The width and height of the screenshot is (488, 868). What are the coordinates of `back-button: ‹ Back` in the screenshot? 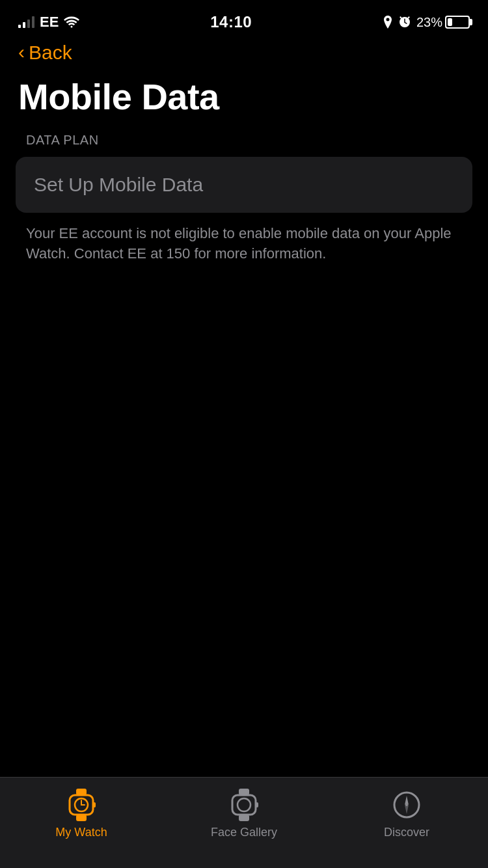 It's located at (244, 53).